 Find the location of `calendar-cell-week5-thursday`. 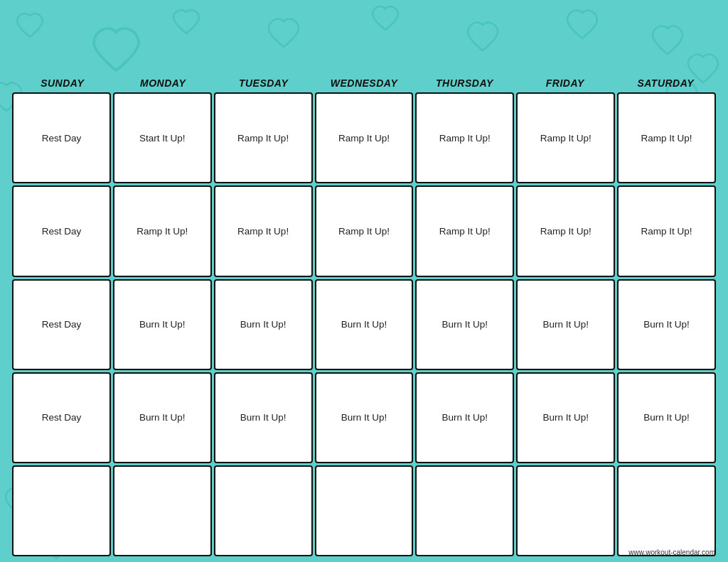

calendar-cell-week5-thursday is located at coordinates (465, 511).